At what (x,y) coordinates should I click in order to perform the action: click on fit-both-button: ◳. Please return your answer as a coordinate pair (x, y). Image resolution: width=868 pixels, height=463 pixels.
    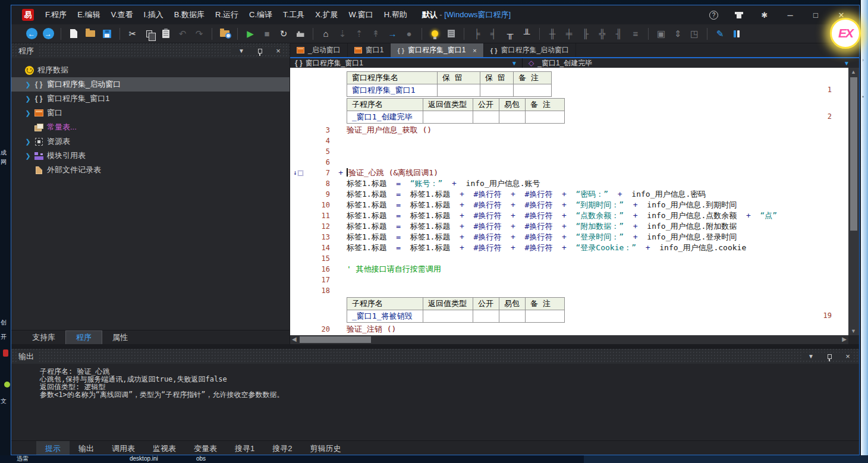
    Looking at the image, I should click on (694, 34).